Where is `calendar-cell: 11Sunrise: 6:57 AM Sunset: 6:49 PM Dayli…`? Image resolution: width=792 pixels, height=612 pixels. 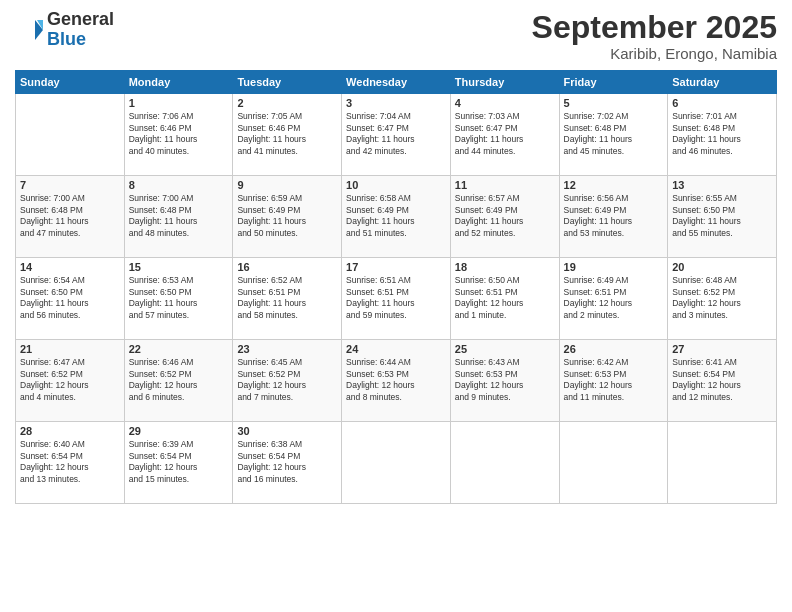
calendar-cell: 11Sunrise: 6:57 AM Sunset: 6:49 PM Dayli… is located at coordinates (504, 217).